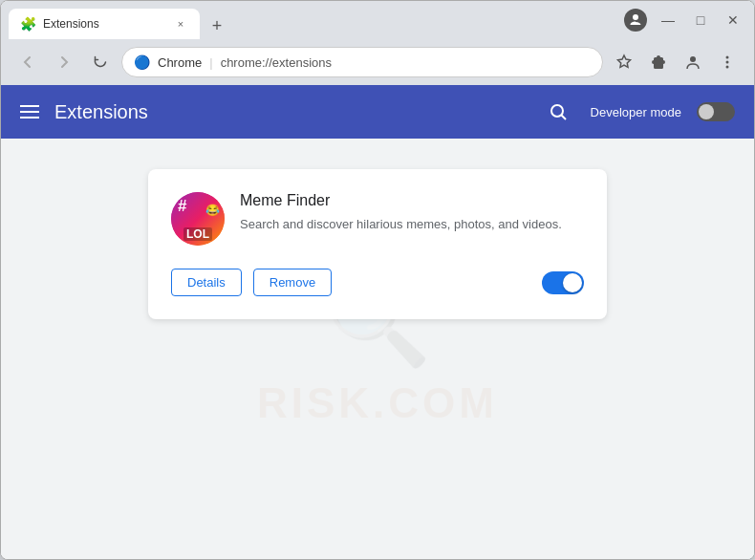  Describe the element at coordinates (716, 112) in the screenshot. I see `developer-mode-toggle` at that location.